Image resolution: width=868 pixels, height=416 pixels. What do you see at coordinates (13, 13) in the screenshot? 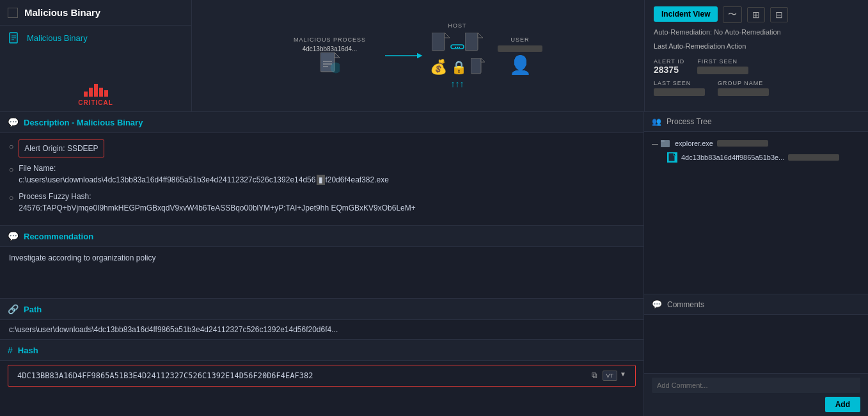
I see `select-checkbox` at bounding box center [13, 13].